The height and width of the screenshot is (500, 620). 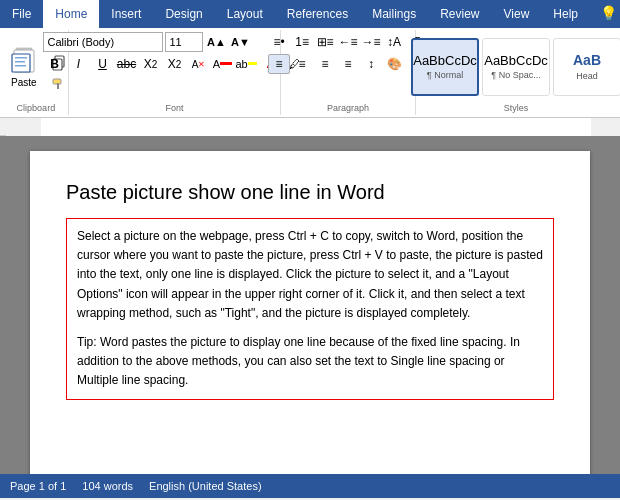 What do you see at coordinates (108, 486) in the screenshot?
I see `status-words: 104 words` at bounding box center [108, 486].